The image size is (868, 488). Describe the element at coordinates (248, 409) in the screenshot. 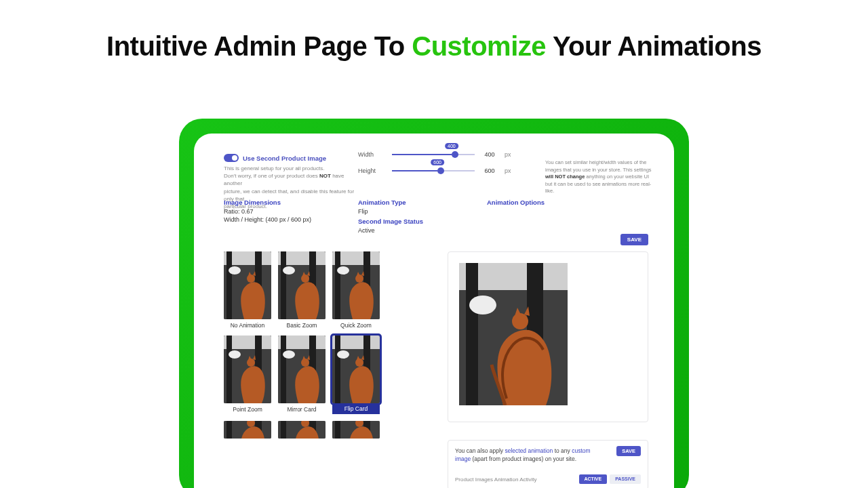

I see `animation-label: Point Zoom` at that location.